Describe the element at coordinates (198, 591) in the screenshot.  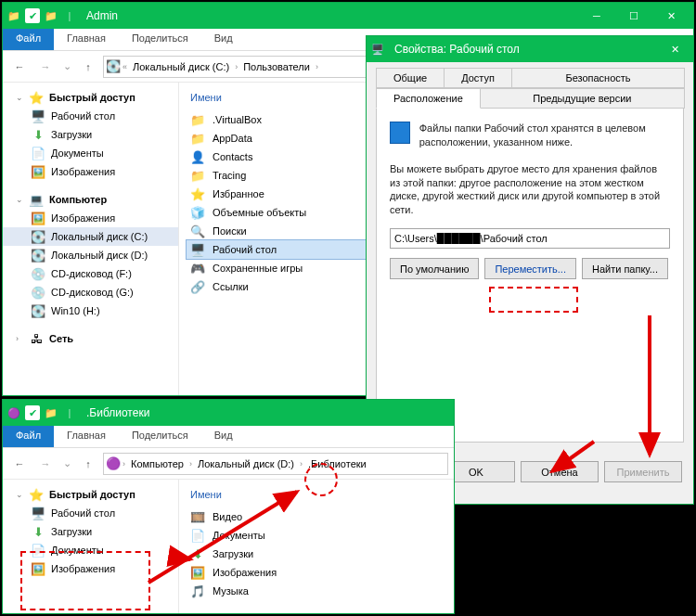
I see `music-icon: 🎵` at that location.